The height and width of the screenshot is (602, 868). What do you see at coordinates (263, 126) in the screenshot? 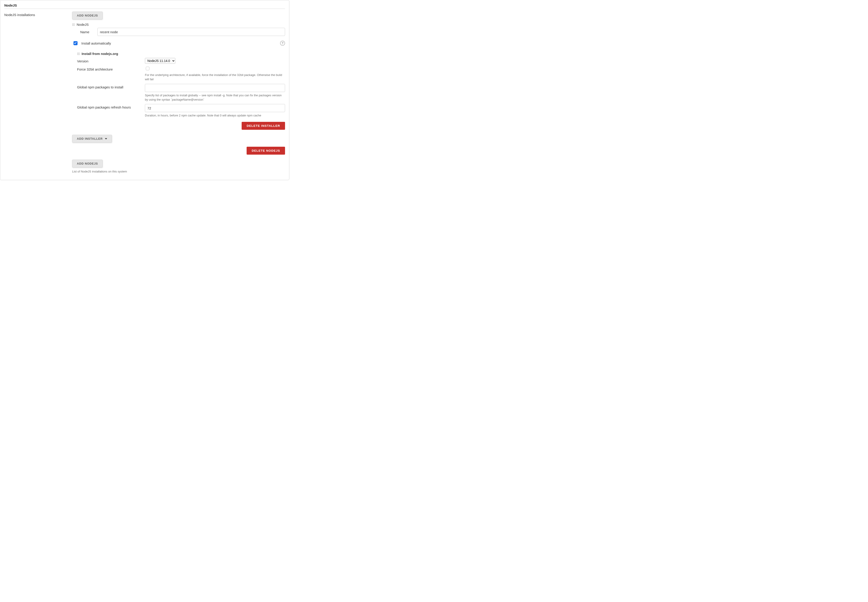
I see `delete-installer-button: DELETE INSTALLER` at bounding box center [263, 126].